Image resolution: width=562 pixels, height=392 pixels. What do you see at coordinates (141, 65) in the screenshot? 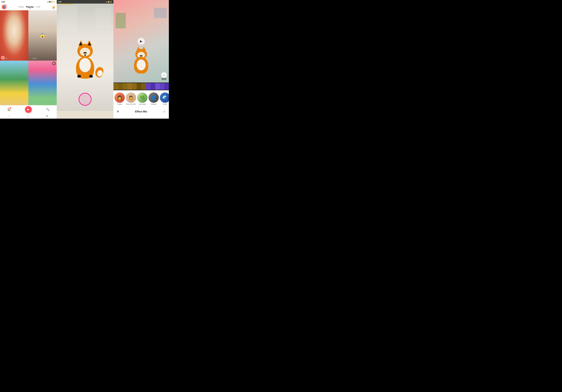
I see `mini-fox-belly` at bounding box center [141, 65].